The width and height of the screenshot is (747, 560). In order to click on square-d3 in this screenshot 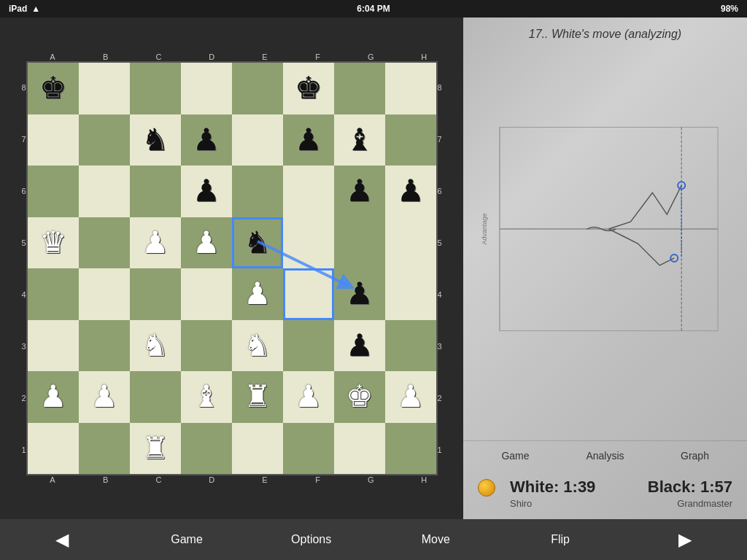, I will do `click(206, 346)`.